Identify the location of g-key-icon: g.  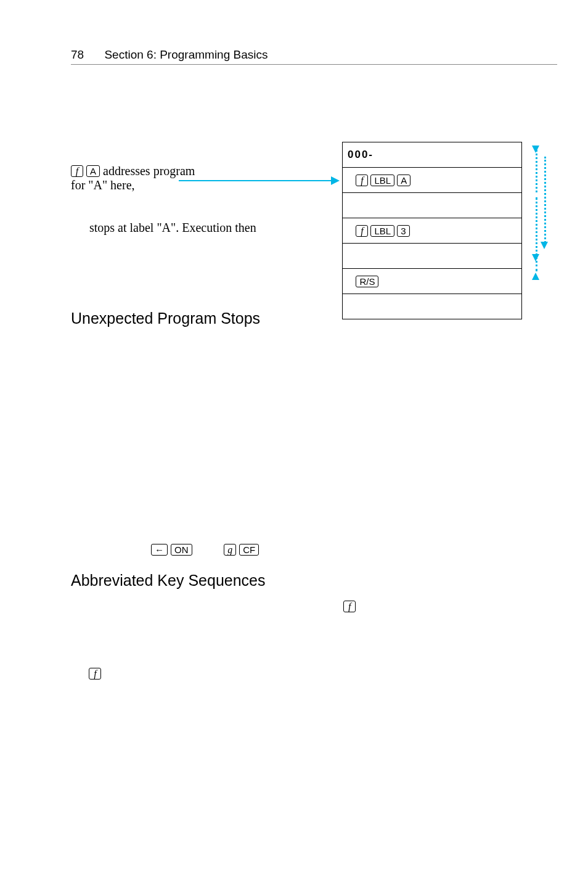
(230, 550).